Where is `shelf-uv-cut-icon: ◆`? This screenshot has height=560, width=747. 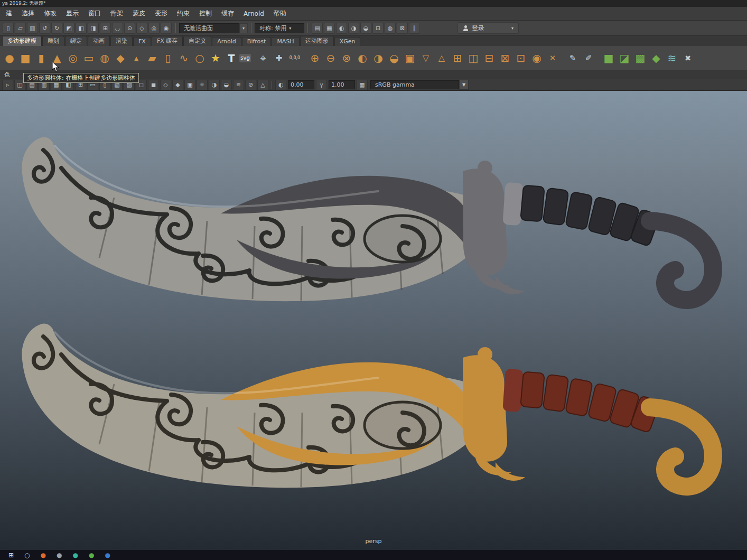 shelf-uv-cut-icon: ◆ is located at coordinates (656, 58).